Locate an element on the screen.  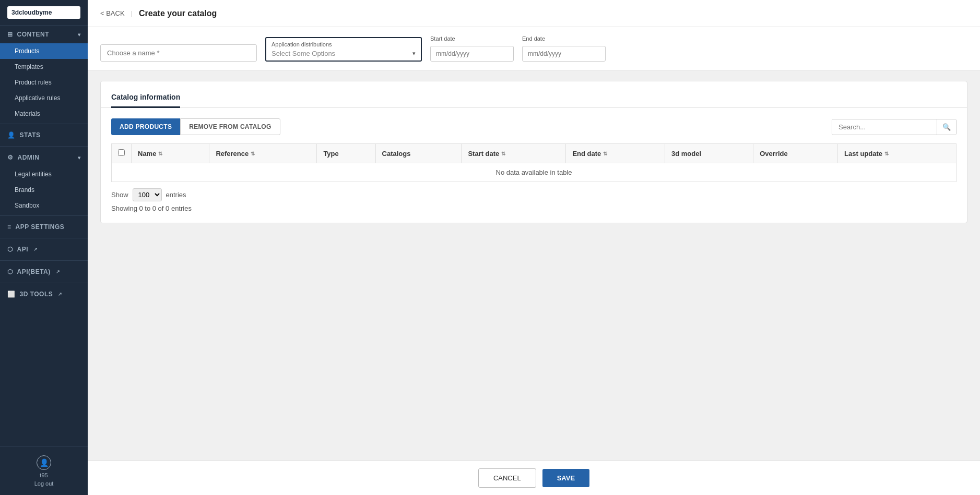
th-last-update: Last update ⇅ is located at coordinates (897, 153).